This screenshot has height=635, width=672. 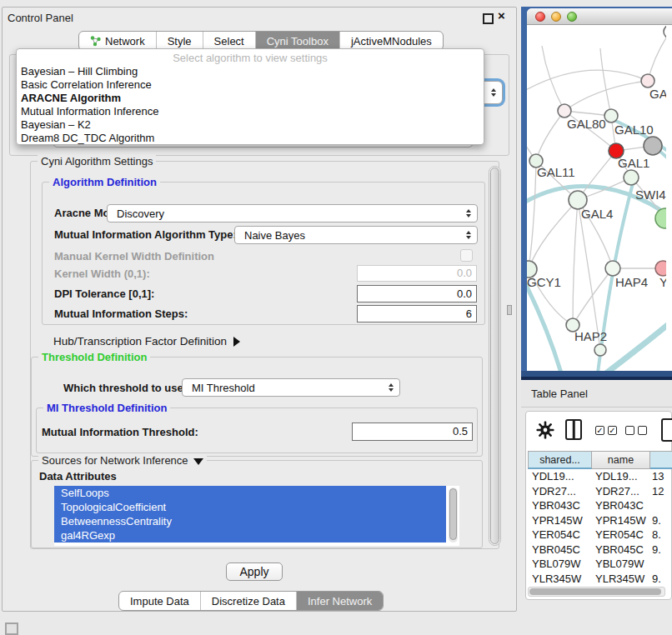 I want to click on dropdown-item-bayesian-hill-climbing: Bayesian – Hill Climbing, so click(x=250, y=72).